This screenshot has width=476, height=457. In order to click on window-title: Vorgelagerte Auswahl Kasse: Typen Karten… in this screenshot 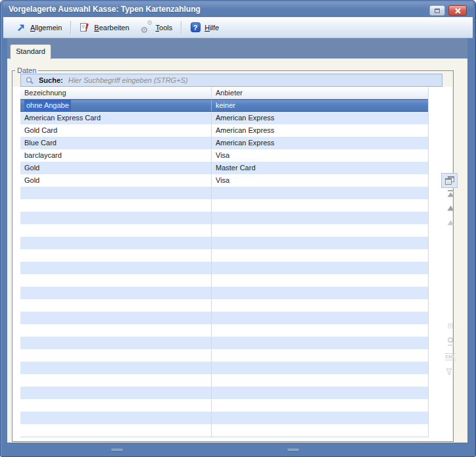, I will do `click(105, 9)`.